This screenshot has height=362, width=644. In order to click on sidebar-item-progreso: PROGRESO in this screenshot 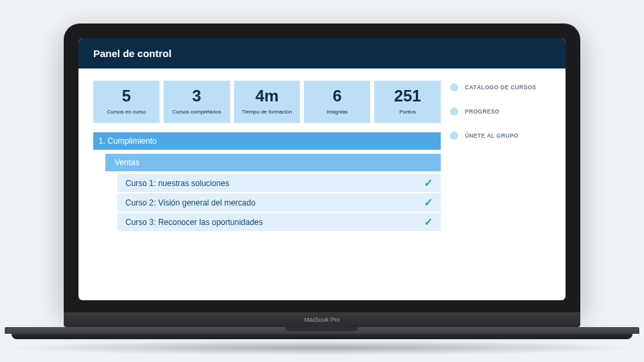, I will do `click(500, 111)`.